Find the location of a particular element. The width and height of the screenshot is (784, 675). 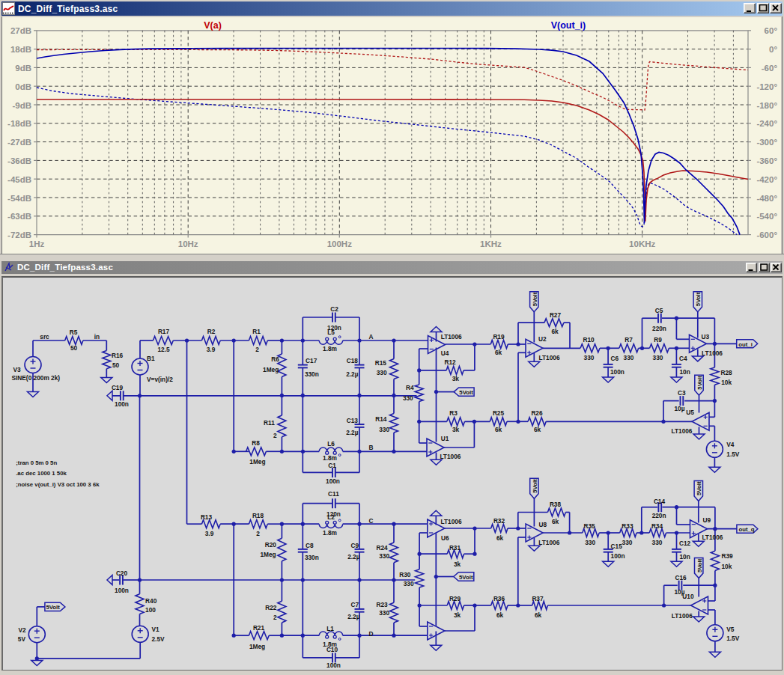

svg-text: 100Hz is located at coordinates (340, 244).